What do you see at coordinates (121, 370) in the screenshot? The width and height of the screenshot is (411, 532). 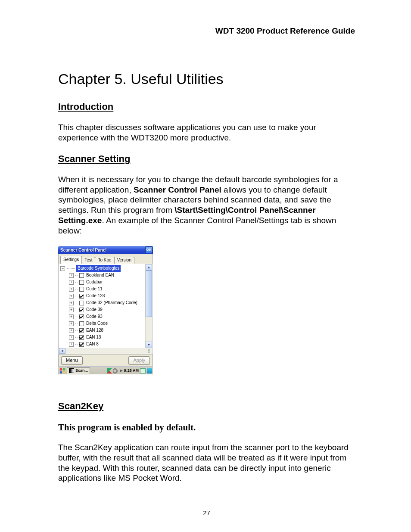 I see `tray-arrow-icon: ▶` at bounding box center [121, 370].